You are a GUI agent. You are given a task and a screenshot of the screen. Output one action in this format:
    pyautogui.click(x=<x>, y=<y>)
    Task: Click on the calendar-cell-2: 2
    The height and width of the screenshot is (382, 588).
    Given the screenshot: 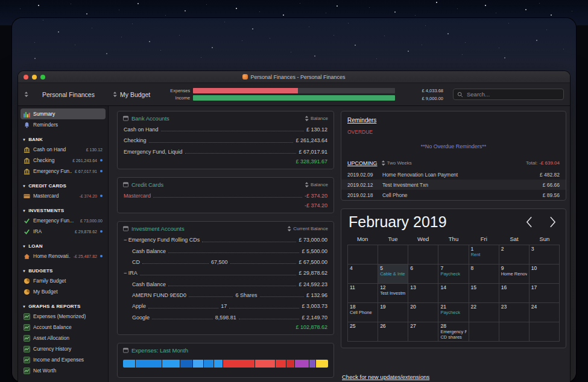 What is the action you would take?
    pyautogui.click(x=514, y=254)
    